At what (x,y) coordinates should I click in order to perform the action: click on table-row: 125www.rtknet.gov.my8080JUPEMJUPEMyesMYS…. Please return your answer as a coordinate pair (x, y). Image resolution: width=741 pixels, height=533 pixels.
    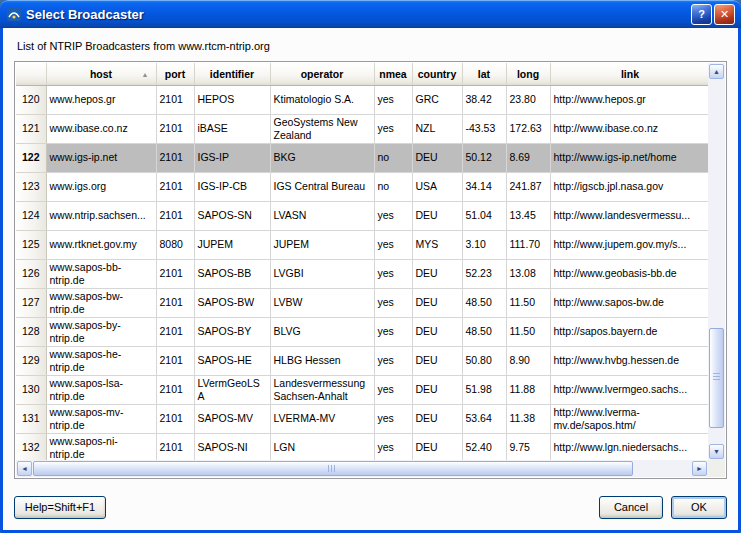
    Looking at the image, I should click on (363, 244).